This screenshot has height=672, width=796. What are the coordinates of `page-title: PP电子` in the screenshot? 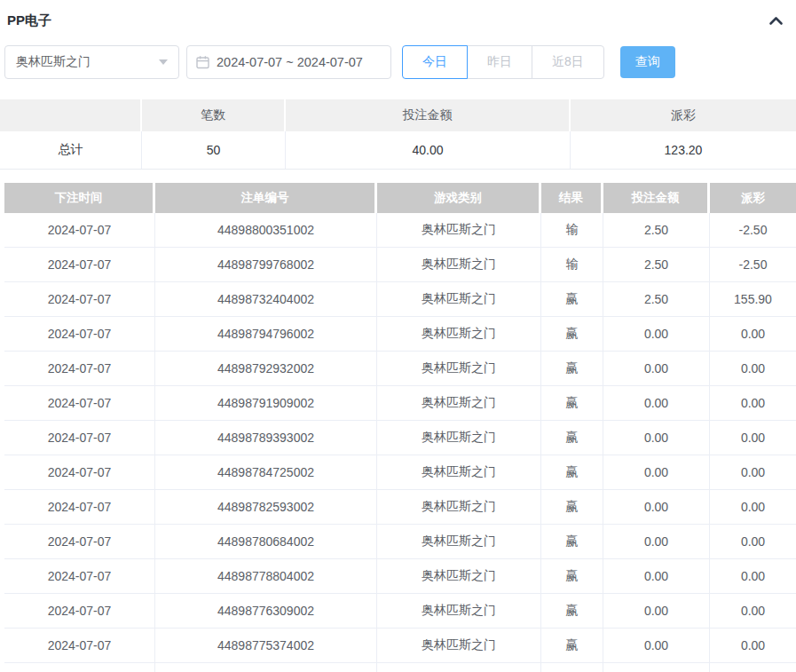 It's located at (29, 21).